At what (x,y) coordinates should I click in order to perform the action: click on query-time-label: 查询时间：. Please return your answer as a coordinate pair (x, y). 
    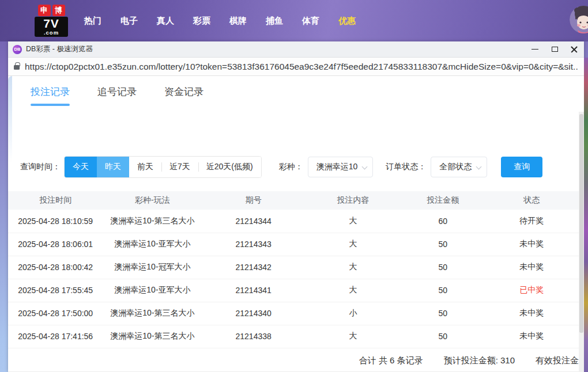
    Looking at the image, I should click on (40, 167).